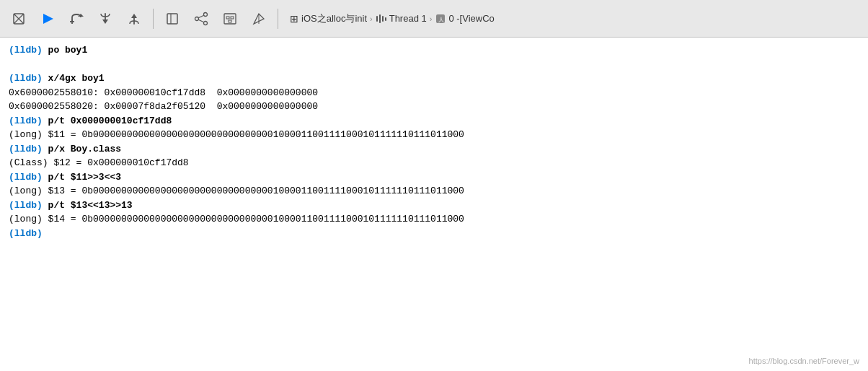 This screenshot has height=371, width=868. What do you see at coordinates (464, 19) in the screenshot?
I see `breadcrumb-frame-container: 人 0 -[ViewCo` at bounding box center [464, 19].